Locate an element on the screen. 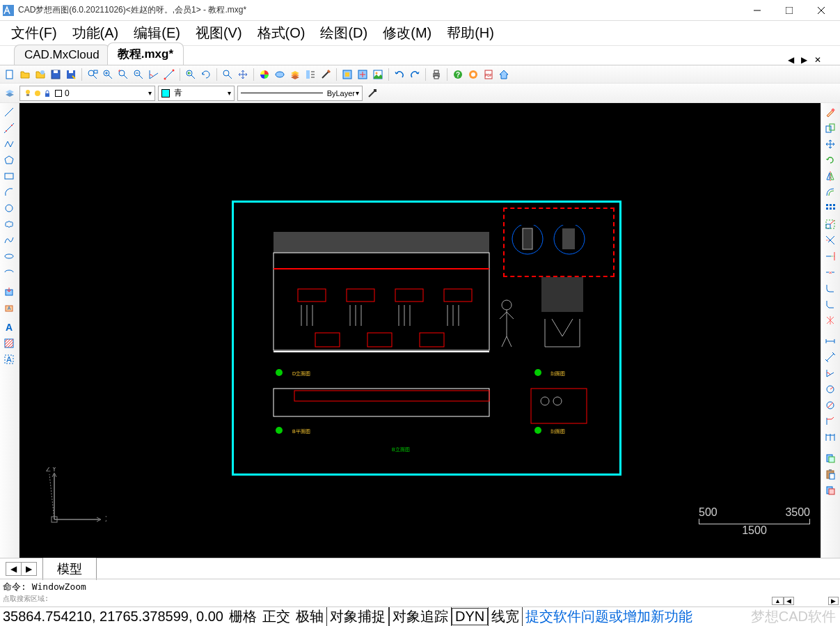  layout-prev-button: ◀ is located at coordinates (14, 569).